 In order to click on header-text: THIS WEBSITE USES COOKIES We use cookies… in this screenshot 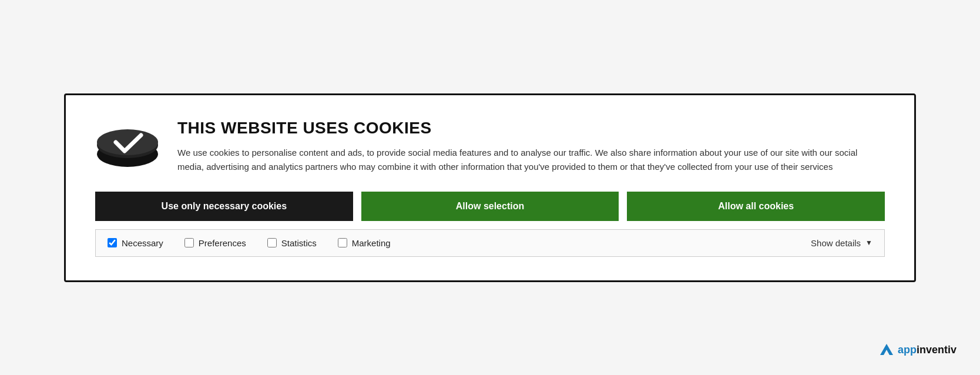, I will do `click(531, 146)`.